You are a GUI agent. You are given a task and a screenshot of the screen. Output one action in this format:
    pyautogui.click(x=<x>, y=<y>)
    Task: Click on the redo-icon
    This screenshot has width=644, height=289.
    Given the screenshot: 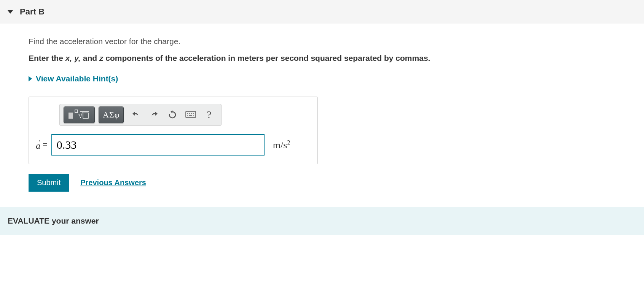 What is the action you would take?
    pyautogui.click(x=154, y=115)
    